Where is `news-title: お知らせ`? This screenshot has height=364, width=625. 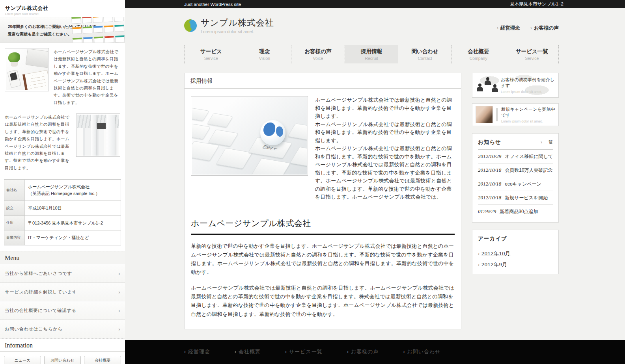 news-title: お知らせ is located at coordinates (490, 142).